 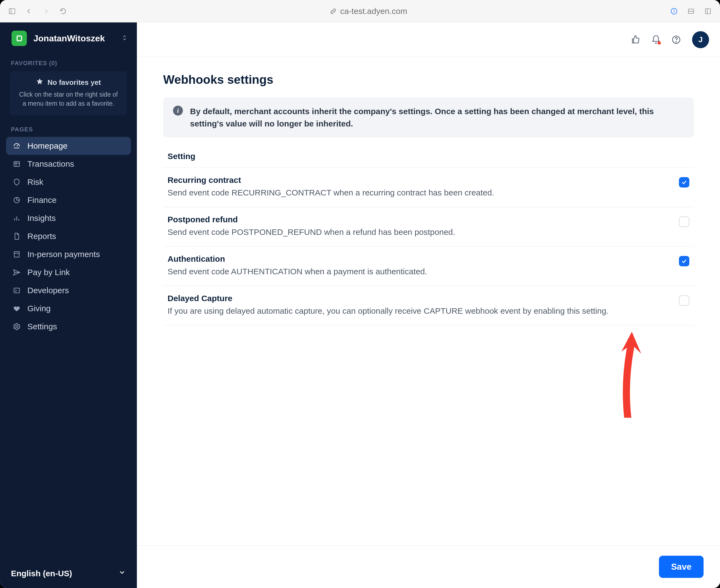 I want to click on setting-title: Delayed Capture, so click(x=418, y=298).